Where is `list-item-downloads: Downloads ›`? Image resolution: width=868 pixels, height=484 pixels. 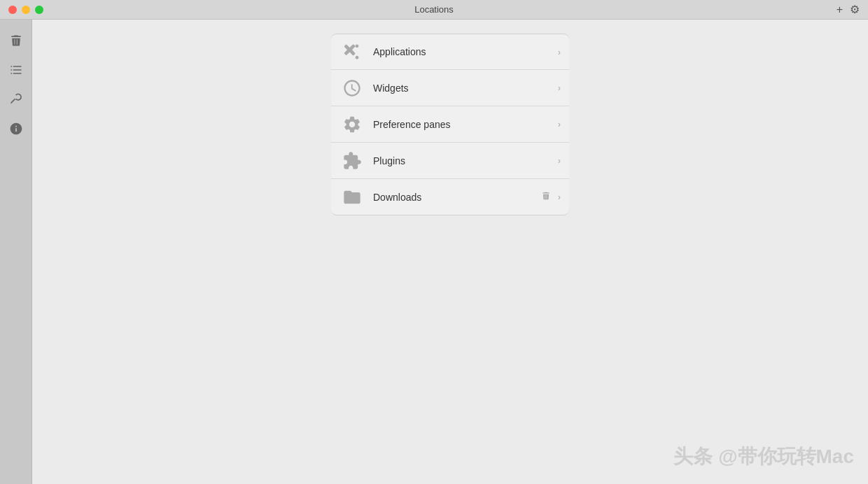
list-item-downloads: Downloads › is located at coordinates (450, 197).